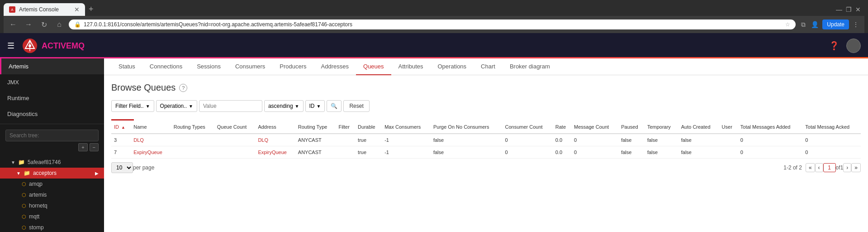 This screenshot has width=868, height=232. Describe the element at coordinates (770, 127) in the screenshot. I see `col-header-total-messages-added: Total Messages Added` at that location.